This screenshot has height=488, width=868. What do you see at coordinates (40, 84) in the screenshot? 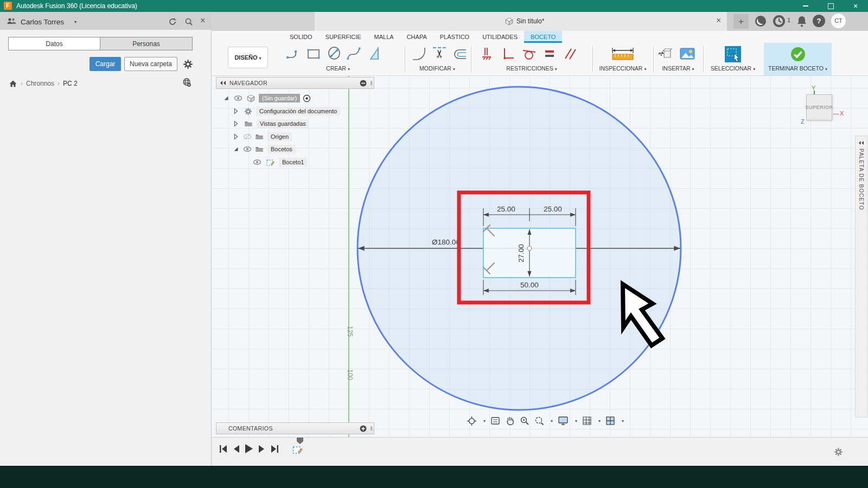
I see `breadcrumb-project: Chronnos` at bounding box center [40, 84].